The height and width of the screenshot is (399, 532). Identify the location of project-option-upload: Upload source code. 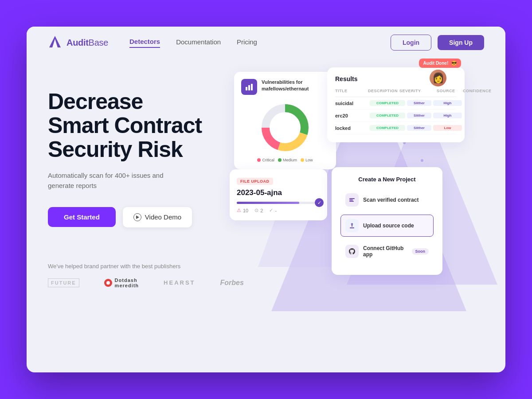
(387, 226).